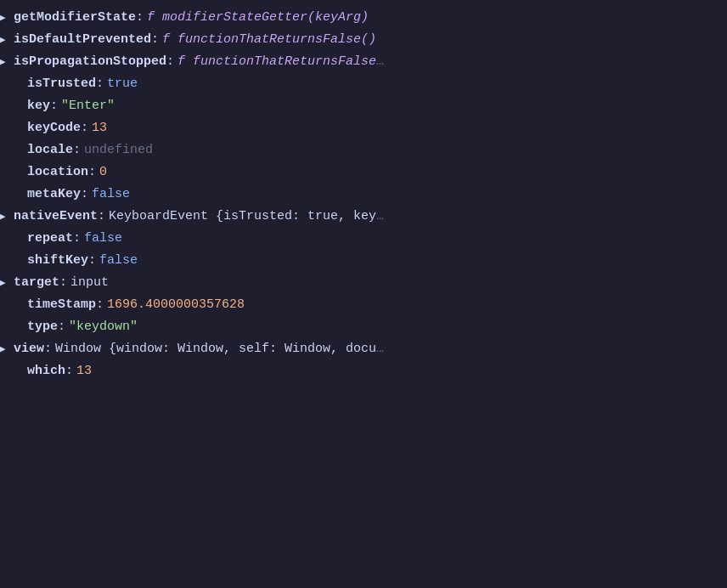  Describe the element at coordinates (88, 106) in the screenshot. I see `prop-value-key: "Enter"` at that location.